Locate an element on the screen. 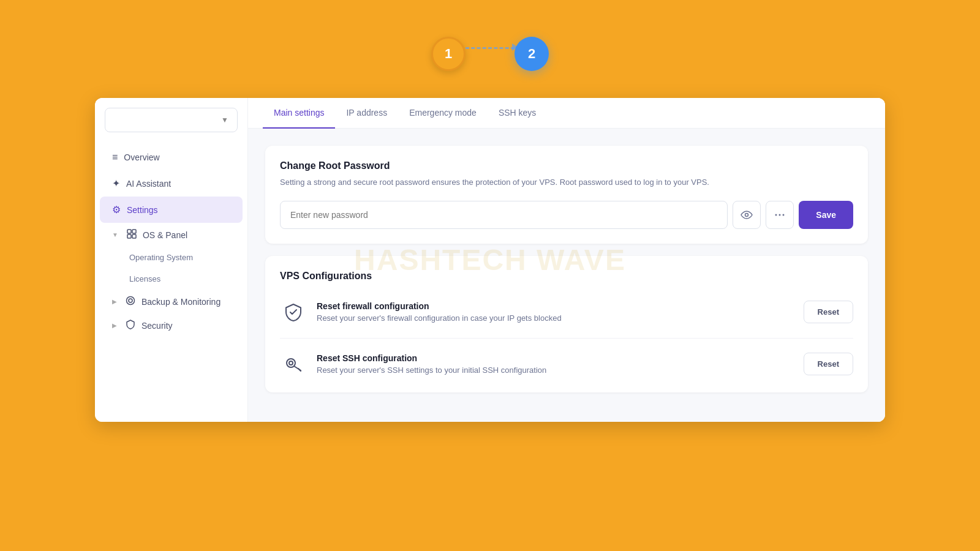 The image size is (980, 551). sparkle-icon: ✦ is located at coordinates (116, 184).